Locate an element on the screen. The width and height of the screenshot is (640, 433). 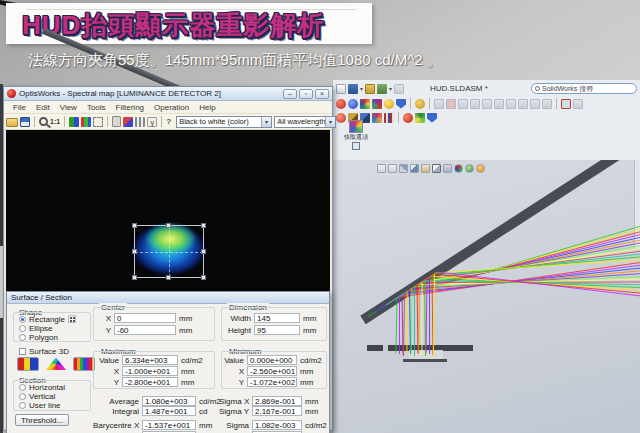
show-hidden-icon is located at coordinates (511, 104).